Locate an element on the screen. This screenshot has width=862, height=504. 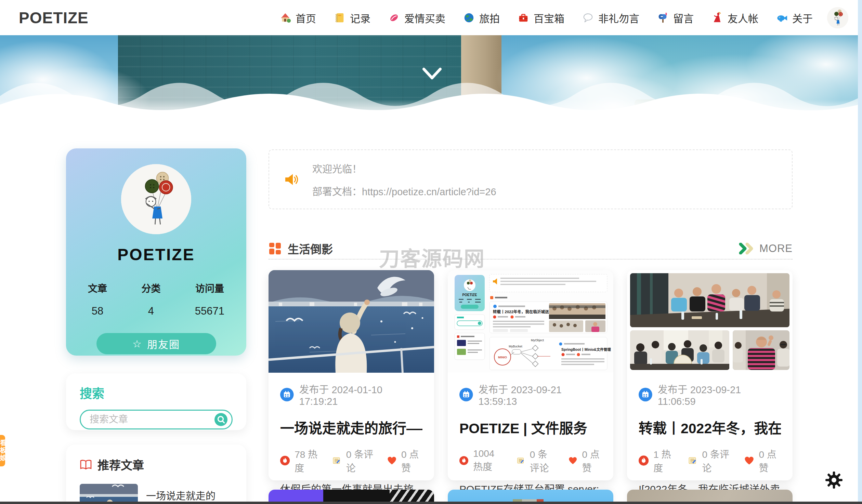
article-date-row: 发布于 2024-01-10 17:19:21 is located at coordinates (351, 395).